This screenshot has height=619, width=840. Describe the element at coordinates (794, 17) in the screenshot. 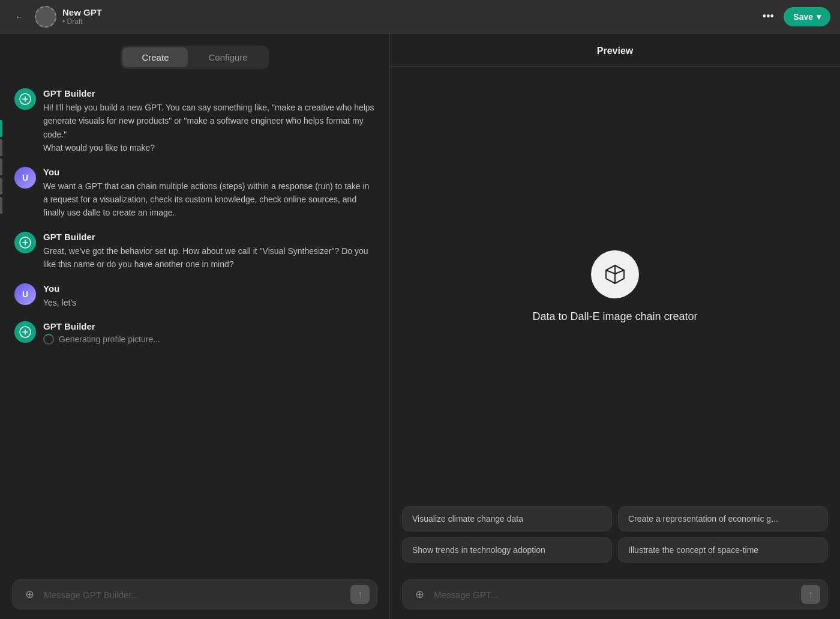

I see `header-right: ••• Save ▾` at that location.